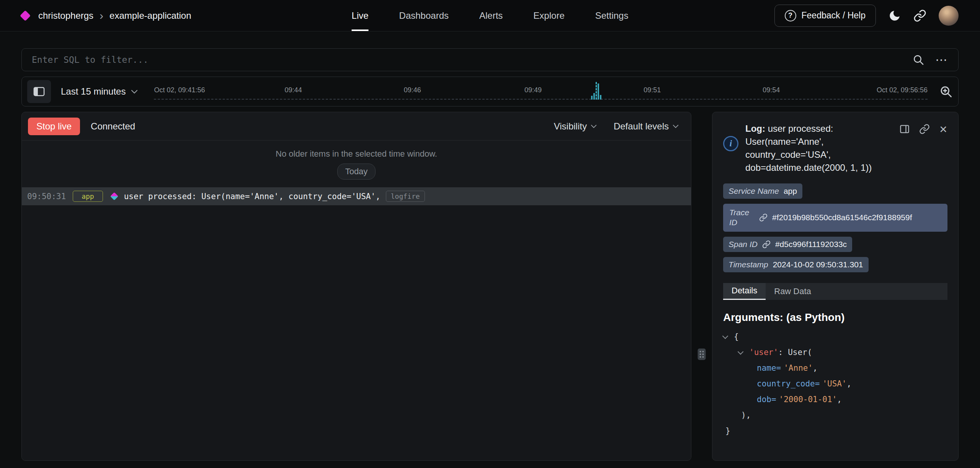 The width and height of the screenshot is (980, 468). Describe the element at coordinates (946, 92) in the screenshot. I see `timeline-zoom-button` at that location.